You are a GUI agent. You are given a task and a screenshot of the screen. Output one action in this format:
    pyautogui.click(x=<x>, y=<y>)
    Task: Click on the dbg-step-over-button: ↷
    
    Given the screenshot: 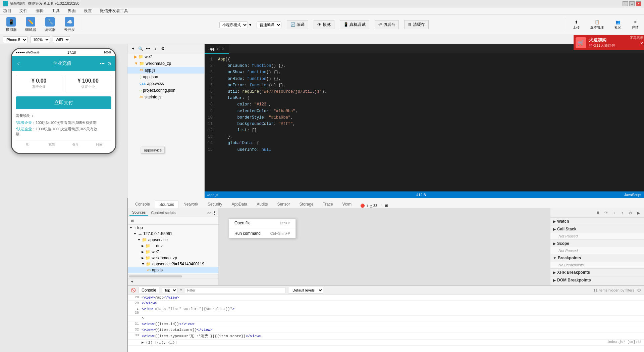 What is the action you would take?
    pyautogui.click(x=606, y=213)
    